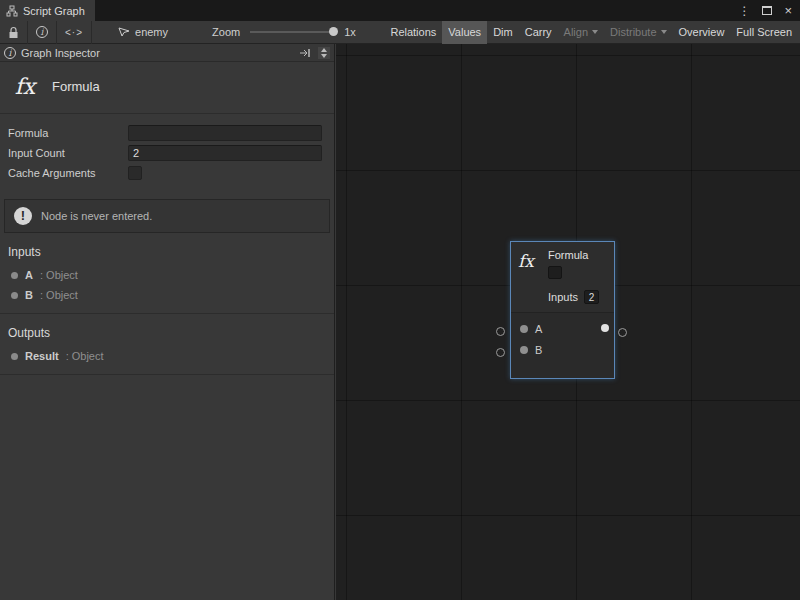  Describe the element at coordinates (744, 11) in the screenshot. I see `kebab-menu-icon: ⋮` at that location.